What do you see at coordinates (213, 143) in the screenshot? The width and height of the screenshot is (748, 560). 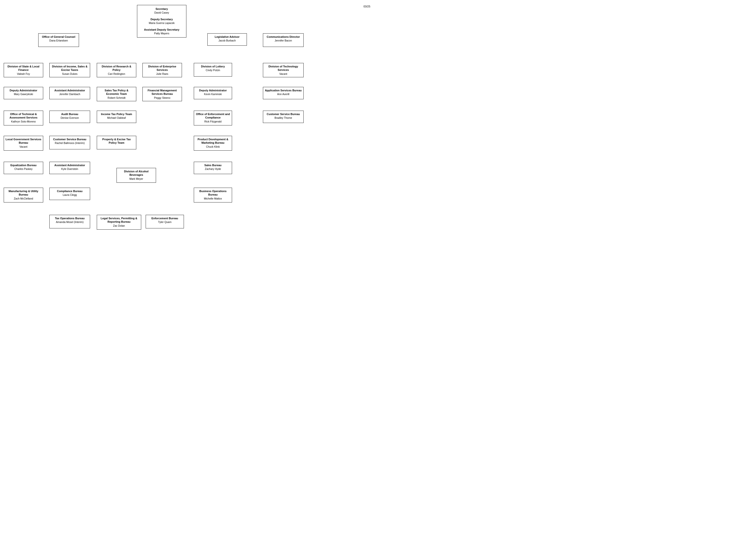 I see `product-dev-marketing-box: Product Development & Marketing Bureau C…` at bounding box center [213, 143].